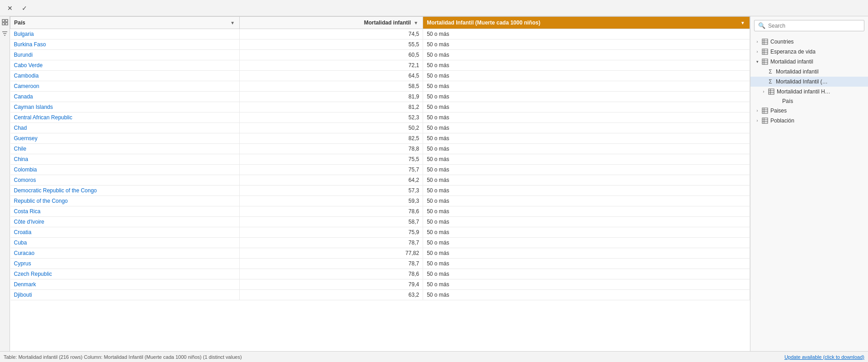 The width and height of the screenshot is (868, 362). I want to click on tree-label-esperanza: Esperanza de vida, so click(793, 52).